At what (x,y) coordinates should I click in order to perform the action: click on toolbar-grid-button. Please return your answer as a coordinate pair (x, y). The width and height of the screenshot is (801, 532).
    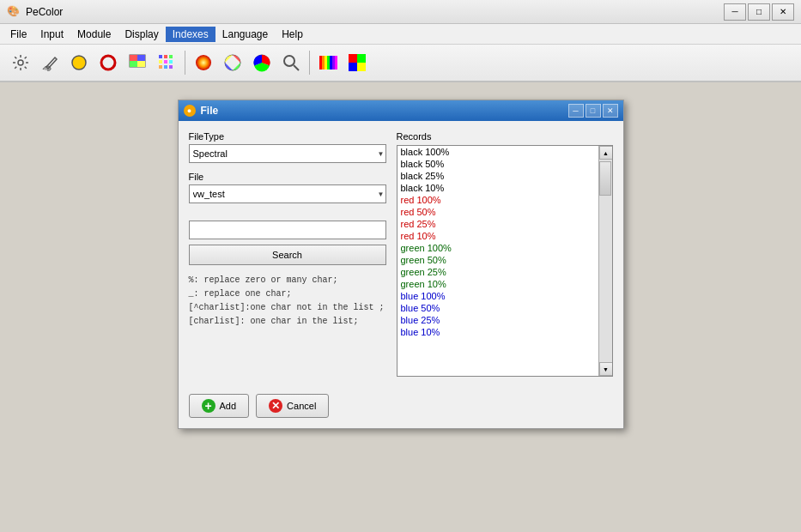
    Looking at the image, I should click on (167, 63).